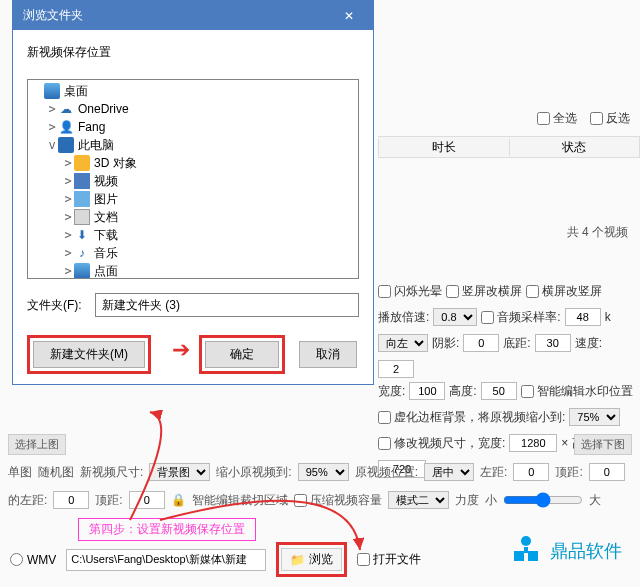 Image resolution: width=640 pixels, height=587 pixels. Describe the element at coordinates (531, 472) in the screenshot. I see `left-input` at that location.